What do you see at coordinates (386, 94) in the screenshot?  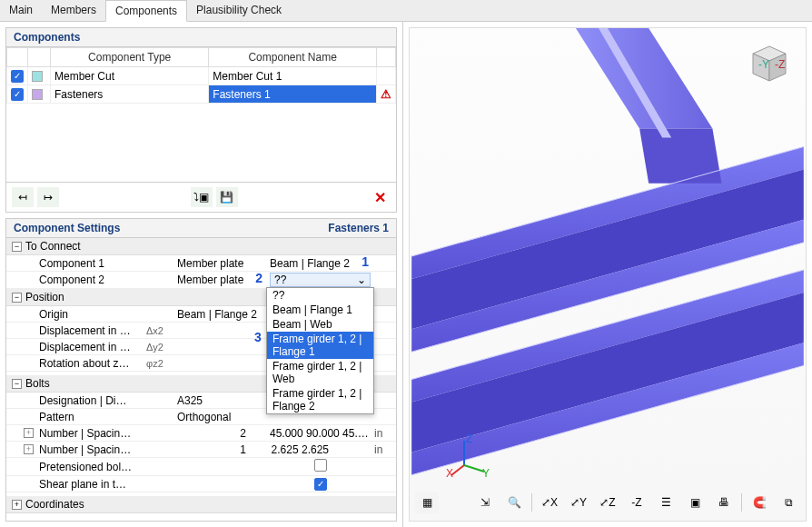 I see `warning-icon: ⚠` at bounding box center [386, 94].